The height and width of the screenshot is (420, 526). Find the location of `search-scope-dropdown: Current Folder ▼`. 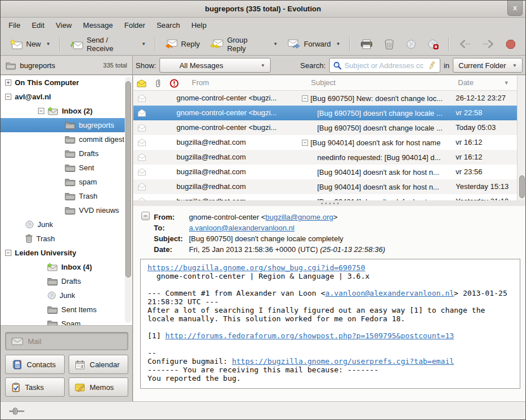

search-scope-dropdown: Current Folder ▼ is located at coordinates (488, 65).